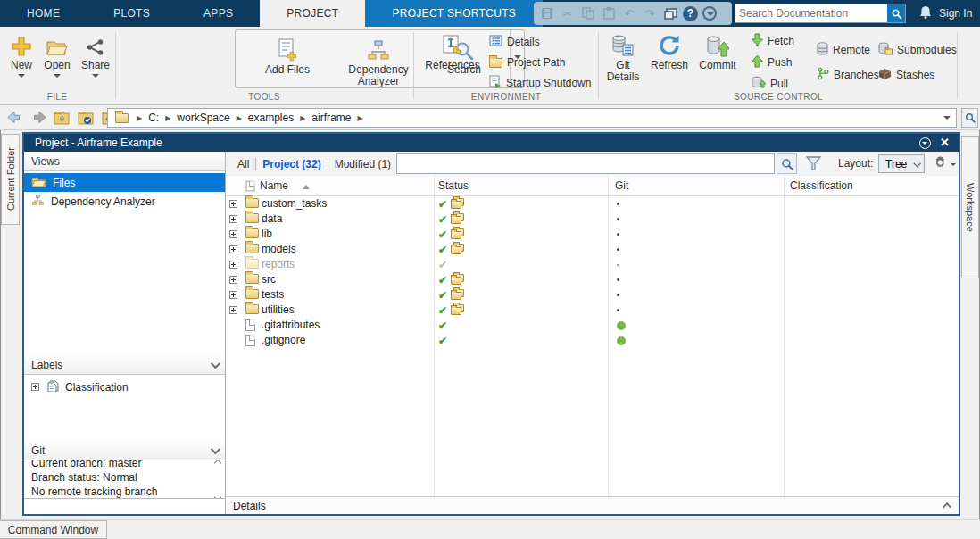  Describe the element at coordinates (362, 164) in the screenshot. I see `filter-modified: Modified (1)` at that location.